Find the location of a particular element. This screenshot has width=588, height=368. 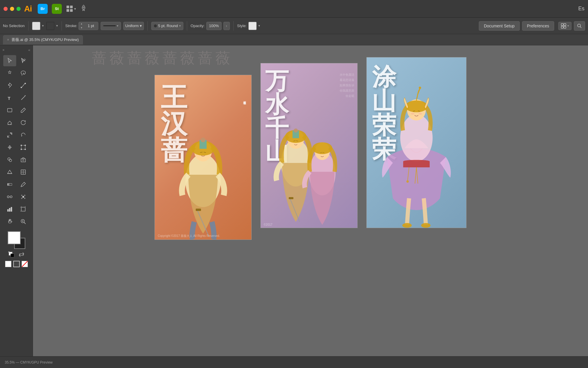

uniform-chevron: ▾ is located at coordinates (141, 26).